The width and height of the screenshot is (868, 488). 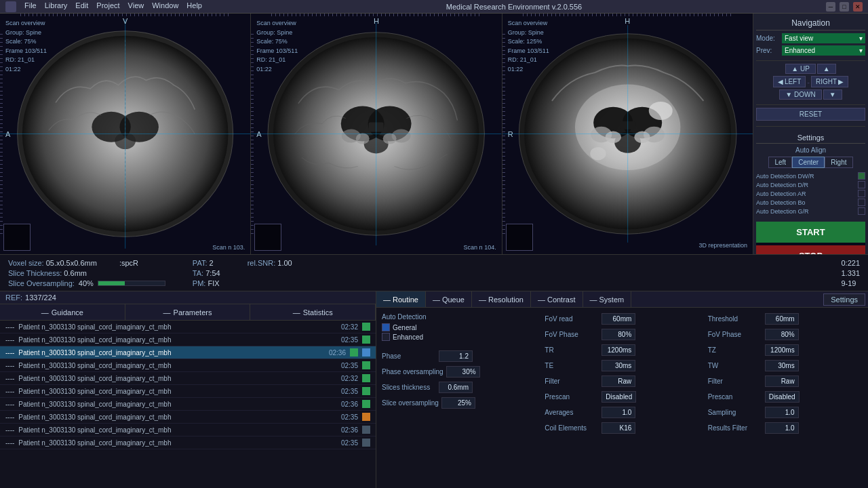 I want to click on tab-guidance: —Guidance, so click(x=62, y=312).